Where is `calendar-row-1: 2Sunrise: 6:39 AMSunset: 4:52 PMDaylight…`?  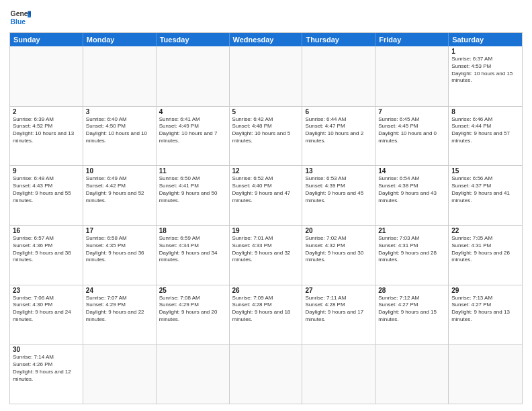 calendar-row-1: 2Sunrise: 6:39 AMSunset: 4:52 PMDaylight… is located at coordinates (266, 136).